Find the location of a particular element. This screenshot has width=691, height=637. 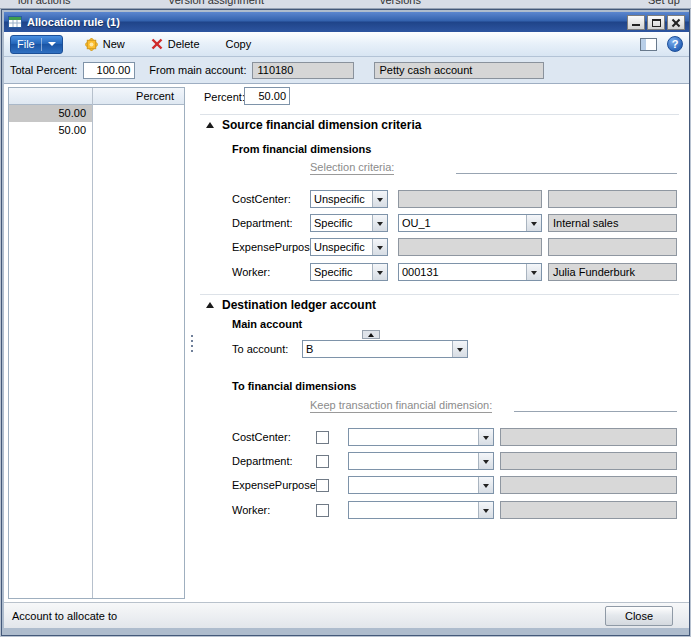

section-source-criteria: Source financial dimension criteria is located at coordinates (314, 125).